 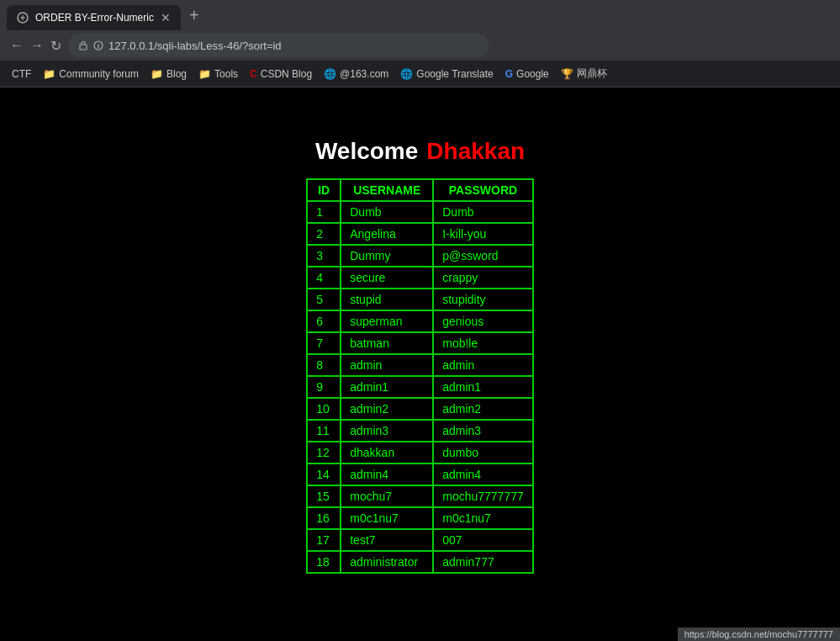 I want to click on welcome-text: Welcome, so click(x=367, y=151).